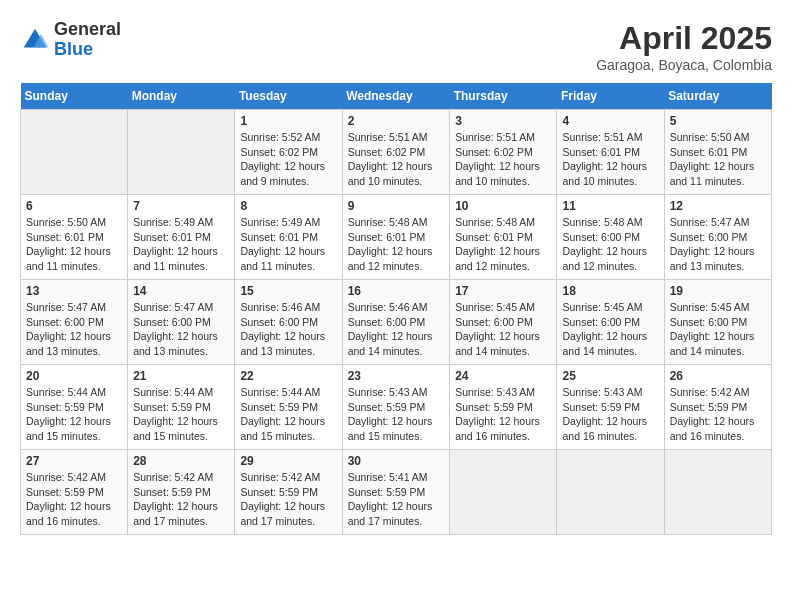 This screenshot has width=792, height=612. Describe the element at coordinates (503, 121) in the screenshot. I see `day-number: 3` at that location.